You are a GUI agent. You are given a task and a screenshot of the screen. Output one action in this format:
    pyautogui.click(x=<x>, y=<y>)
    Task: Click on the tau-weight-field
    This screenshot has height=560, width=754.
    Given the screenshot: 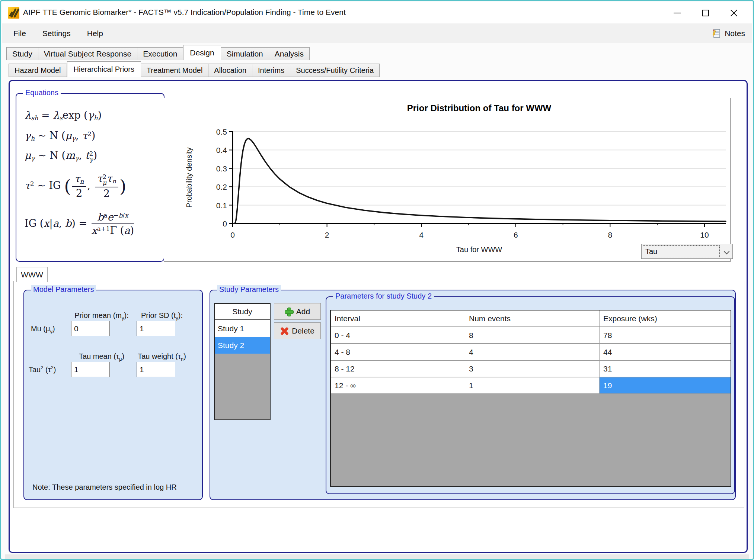 What is the action you would take?
    pyautogui.click(x=156, y=370)
    